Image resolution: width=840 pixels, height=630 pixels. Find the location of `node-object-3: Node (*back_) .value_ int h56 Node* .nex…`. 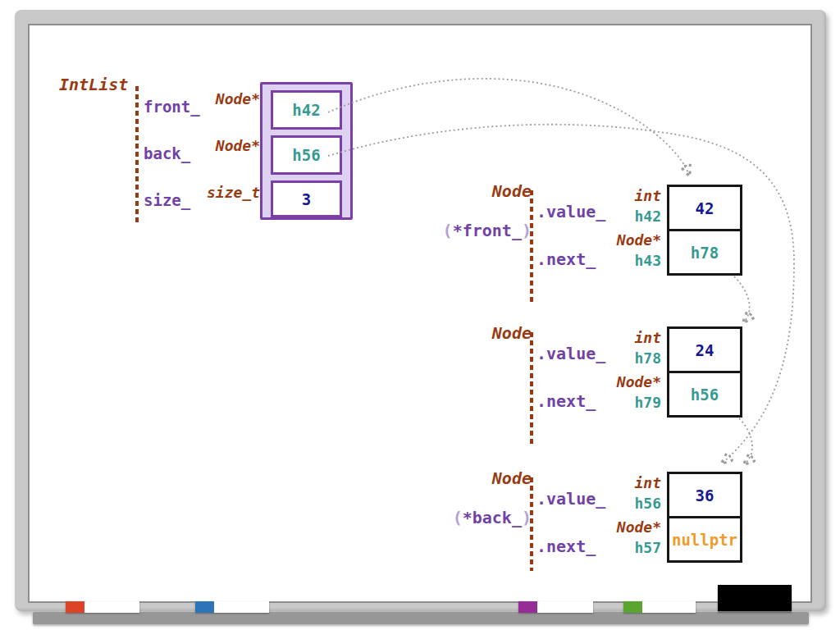

node-object-3: Node (*back_) .value_ int h56 Node* .nex… is located at coordinates (587, 532).